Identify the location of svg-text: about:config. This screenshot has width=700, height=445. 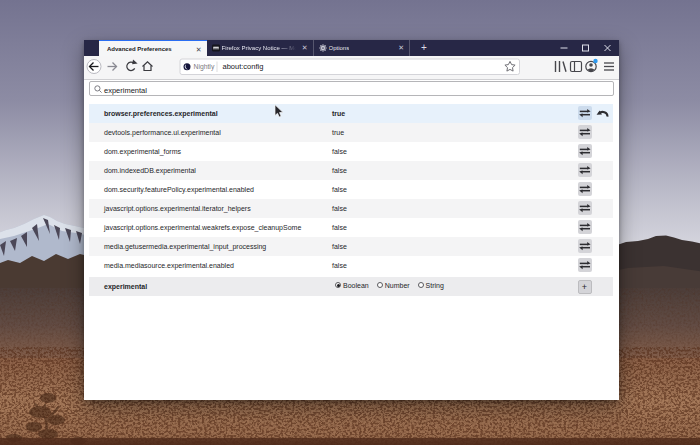
(244, 66).